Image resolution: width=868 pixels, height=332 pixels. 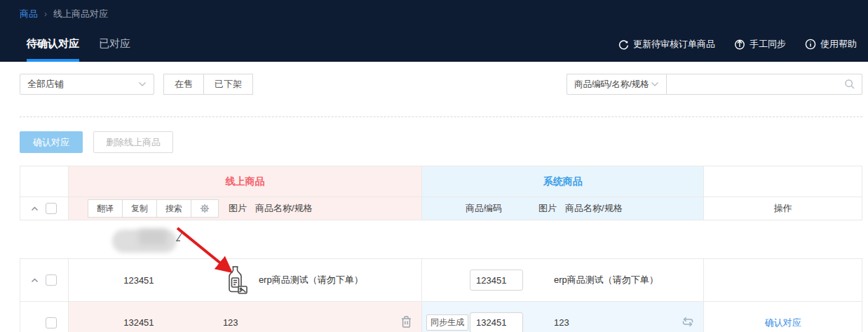 What do you see at coordinates (153, 237) in the screenshot?
I see `redacted-shop-name` at bounding box center [153, 237].